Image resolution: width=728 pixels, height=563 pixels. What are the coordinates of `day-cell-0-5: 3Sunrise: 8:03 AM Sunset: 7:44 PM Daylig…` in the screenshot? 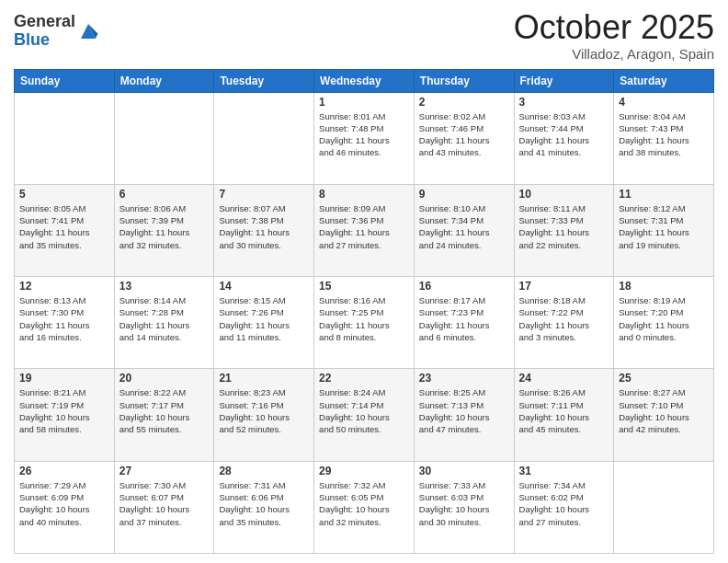 It's located at (564, 138).